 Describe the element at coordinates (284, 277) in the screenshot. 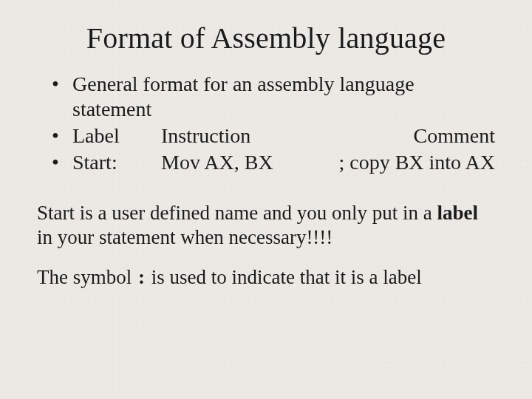

I see `para2-post: is used to indicate that it is a label` at that location.